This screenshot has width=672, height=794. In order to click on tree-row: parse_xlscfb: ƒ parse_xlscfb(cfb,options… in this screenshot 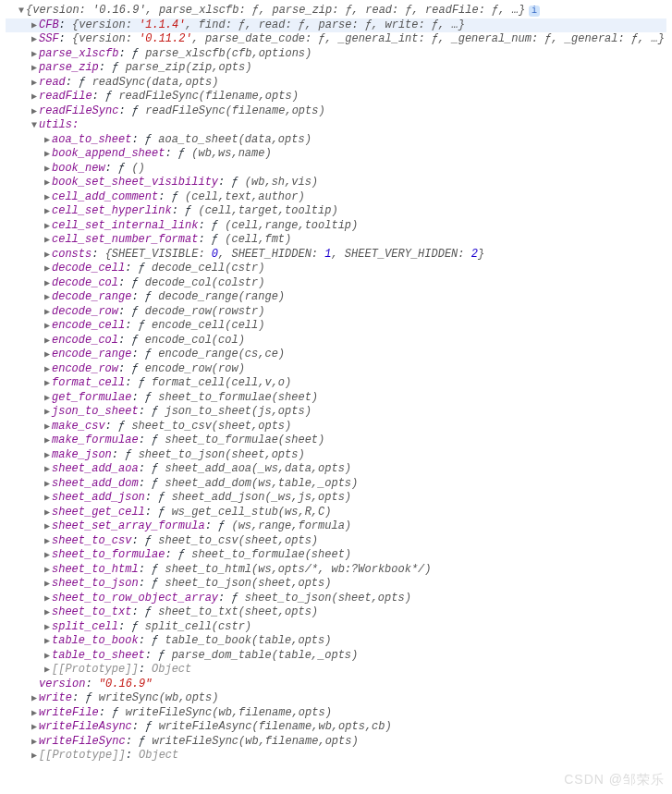, I will do `click(336, 55)`.